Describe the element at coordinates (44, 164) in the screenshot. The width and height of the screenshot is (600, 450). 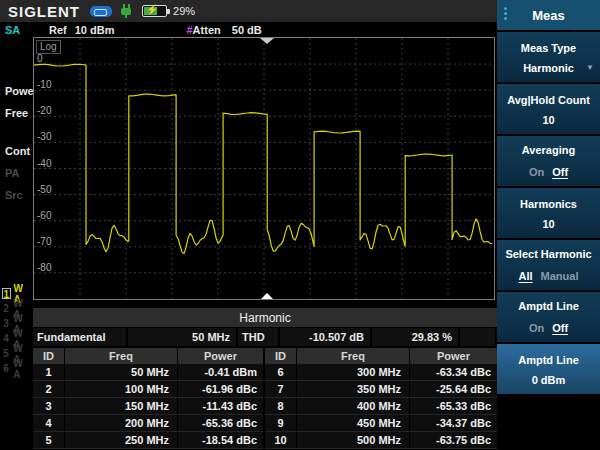
I see `y-tick-label: -40` at that location.